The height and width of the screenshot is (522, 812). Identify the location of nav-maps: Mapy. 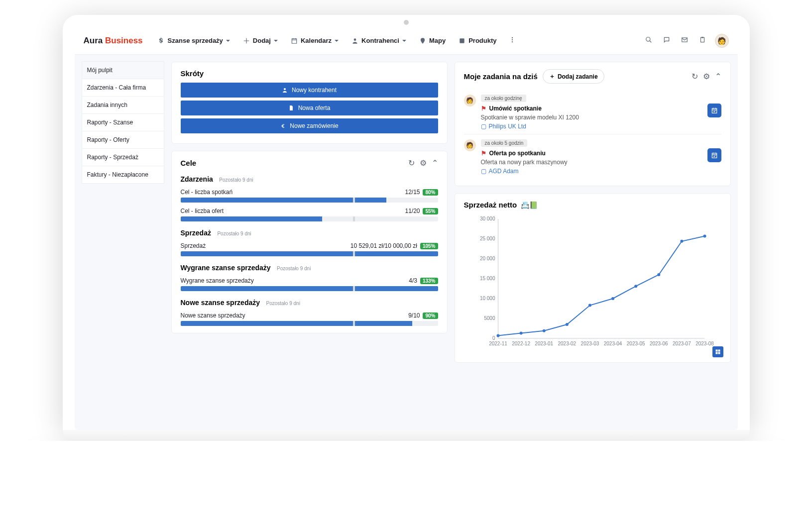
(432, 41).